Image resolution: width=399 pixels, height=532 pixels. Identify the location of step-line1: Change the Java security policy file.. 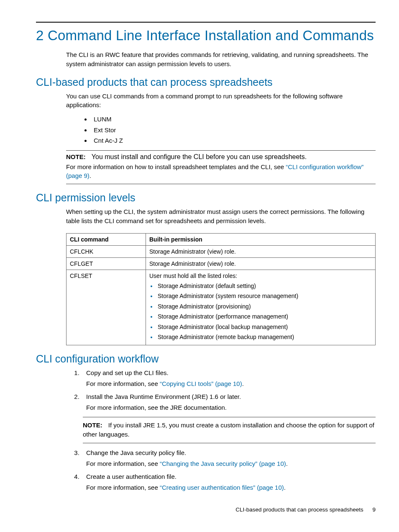
(136, 453).